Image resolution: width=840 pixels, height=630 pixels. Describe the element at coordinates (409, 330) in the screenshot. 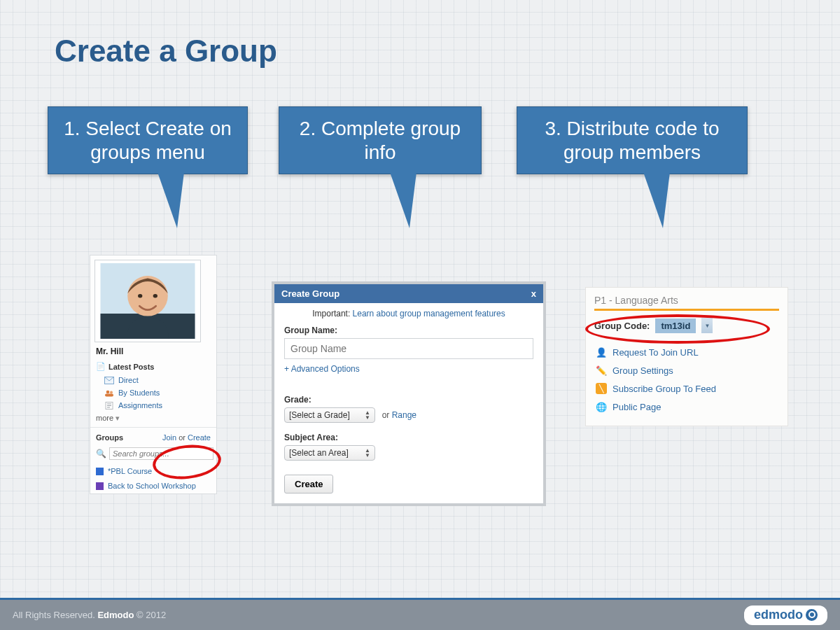

I see `group-name-label: Group Name:` at that location.